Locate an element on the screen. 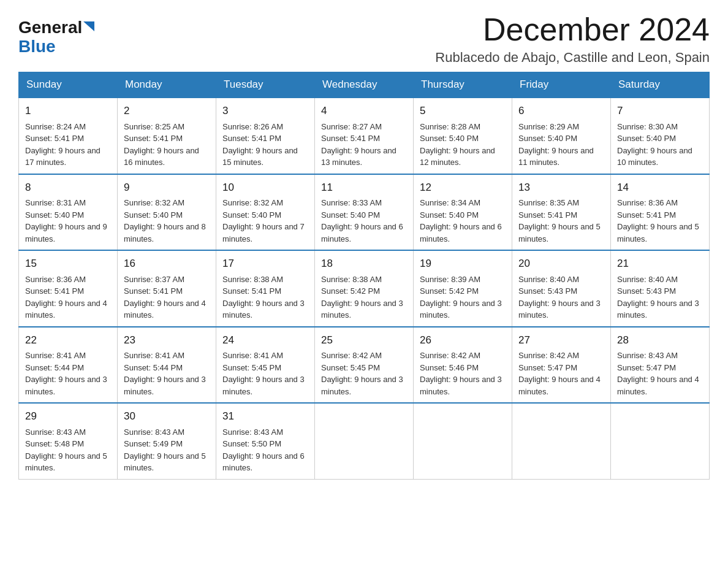 This screenshot has width=728, height=563. logo: General Blue is located at coordinates (56, 37).